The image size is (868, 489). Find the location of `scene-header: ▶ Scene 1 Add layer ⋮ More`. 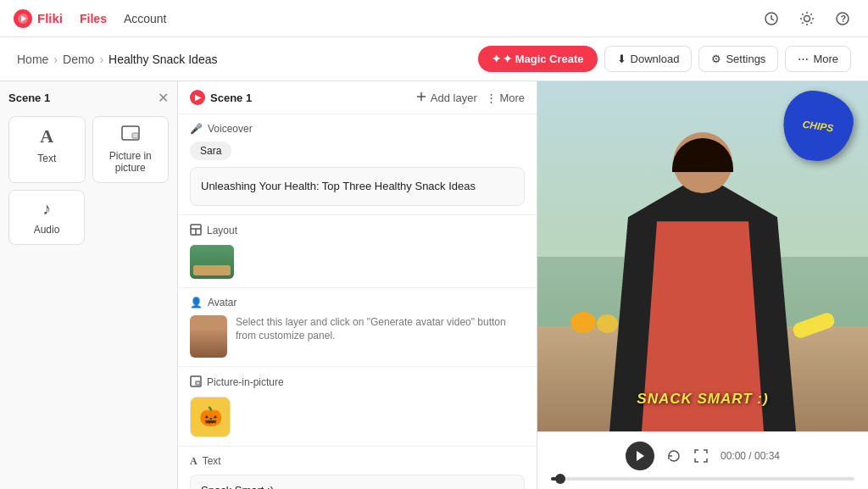

scene-header: ▶ Scene 1 Add layer ⋮ More is located at coordinates (358, 98).